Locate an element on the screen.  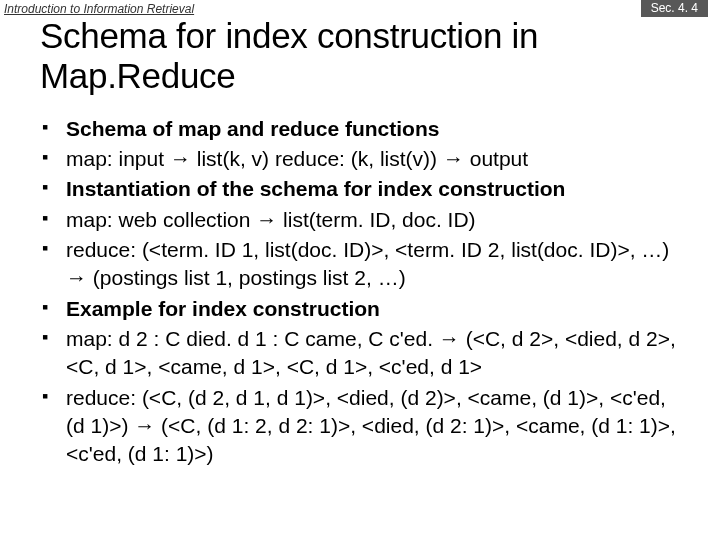
bullet-item: map: web collection → list(term. ID, doc… is located at coordinates (363, 220).